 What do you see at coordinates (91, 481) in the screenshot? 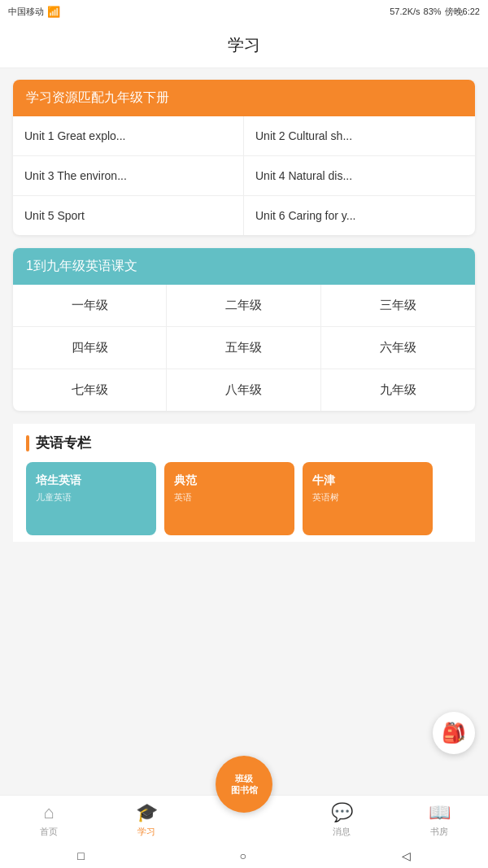
I see `banner-pearson-title: 培生英语` at bounding box center [91, 481].